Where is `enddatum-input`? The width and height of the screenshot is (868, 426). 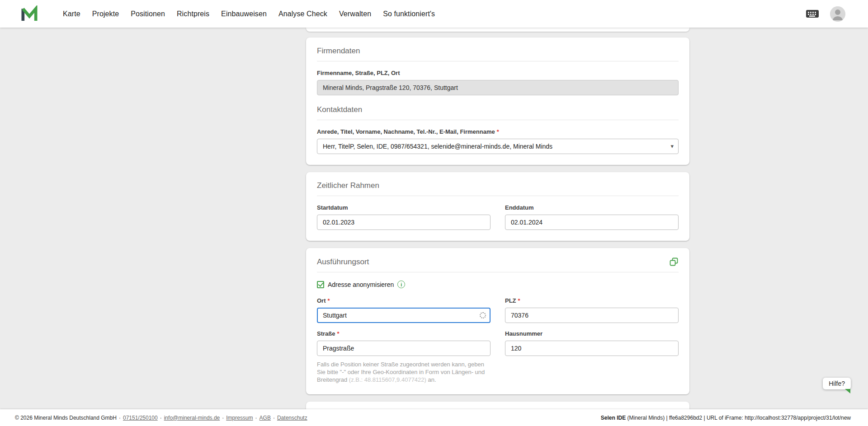 enddatum-input is located at coordinates (592, 222).